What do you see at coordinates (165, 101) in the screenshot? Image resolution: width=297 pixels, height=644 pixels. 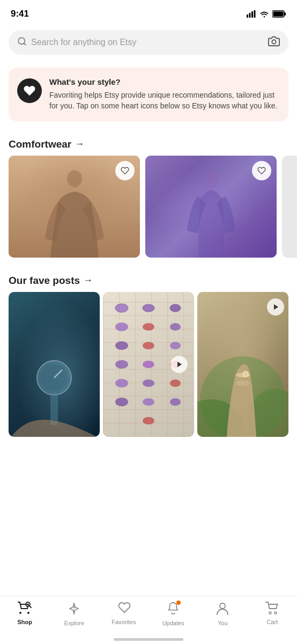 I see `banner-body: Favoriting helps Etsy provide unique rec…` at bounding box center [165, 101].